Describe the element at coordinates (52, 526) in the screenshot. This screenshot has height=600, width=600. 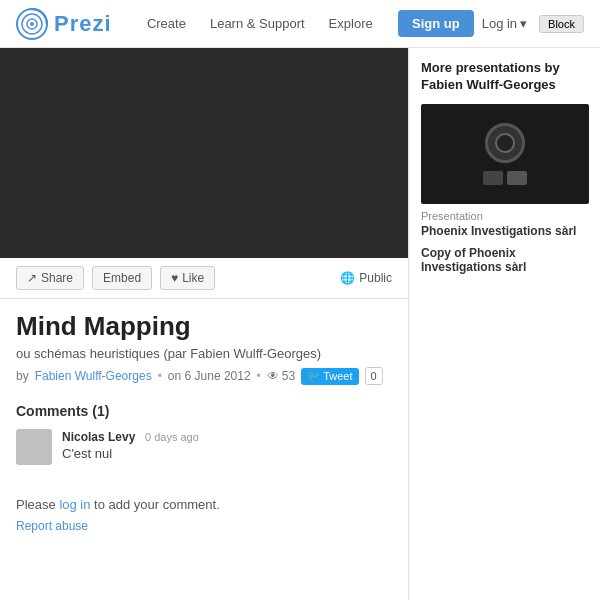
I see `report-abuse-link: Report abuse` at that location.